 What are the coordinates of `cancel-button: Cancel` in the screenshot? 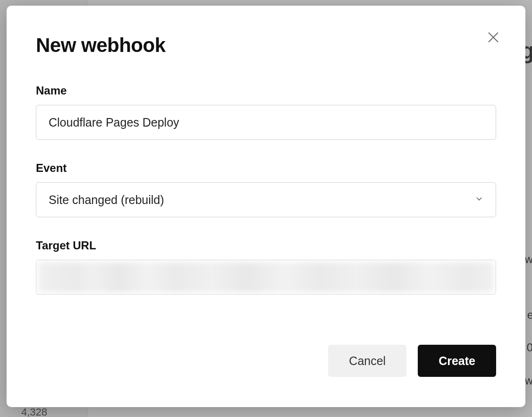 It's located at (367, 361).